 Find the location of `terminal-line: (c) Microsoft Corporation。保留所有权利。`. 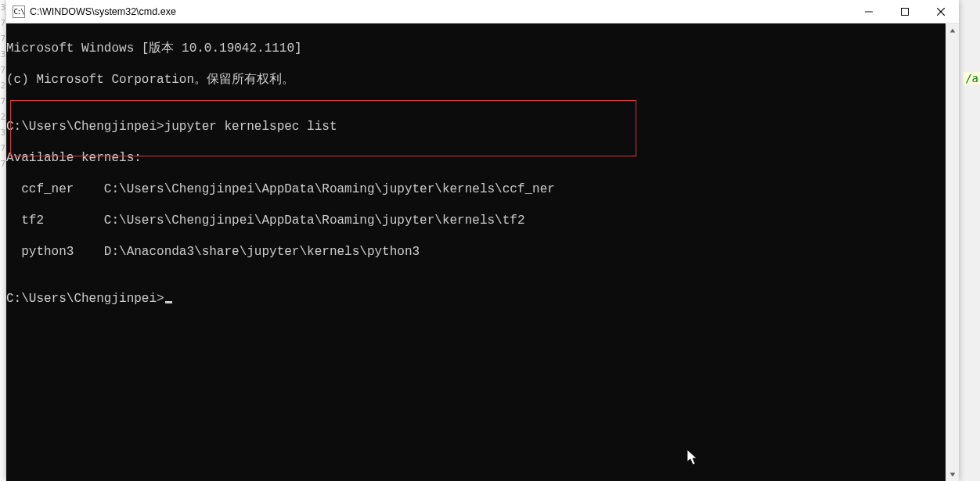

terminal-line: (c) Microsoft Corporation。保留所有权利。 is located at coordinates (482, 80).